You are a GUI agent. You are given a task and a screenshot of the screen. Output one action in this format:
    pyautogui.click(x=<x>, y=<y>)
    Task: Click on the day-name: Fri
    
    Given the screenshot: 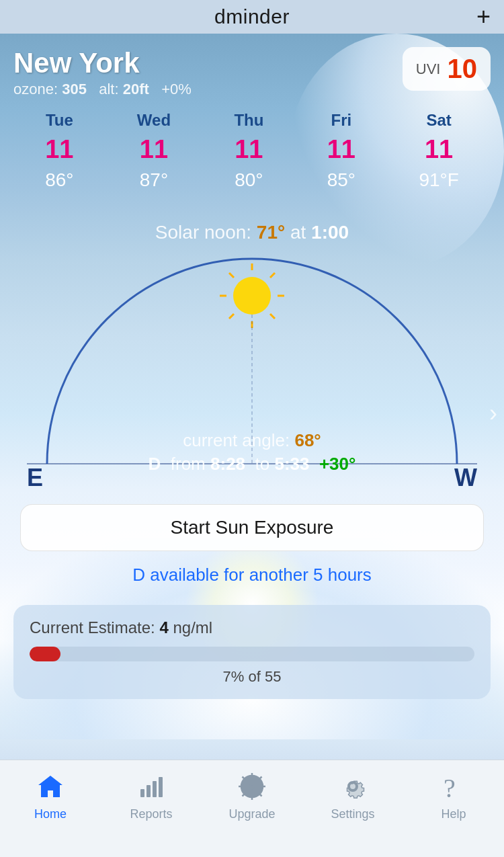 What is the action you would take?
    pyautogui.click(x=341, y=120)
    